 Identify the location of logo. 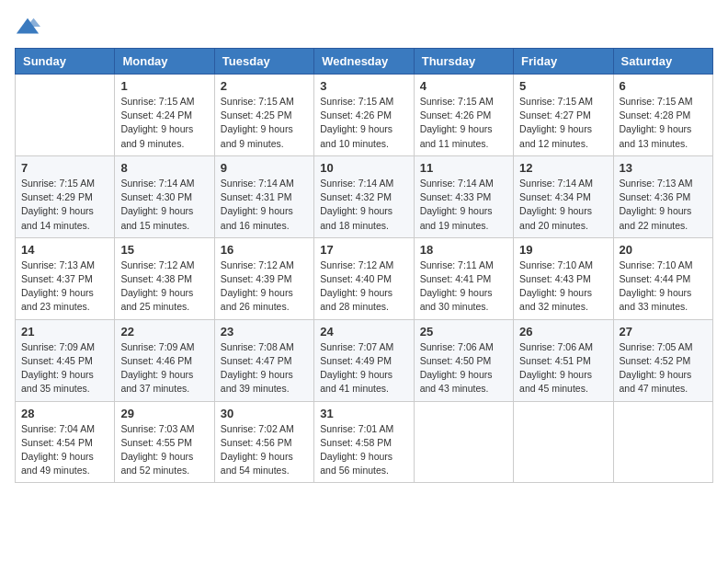
(29, 28).